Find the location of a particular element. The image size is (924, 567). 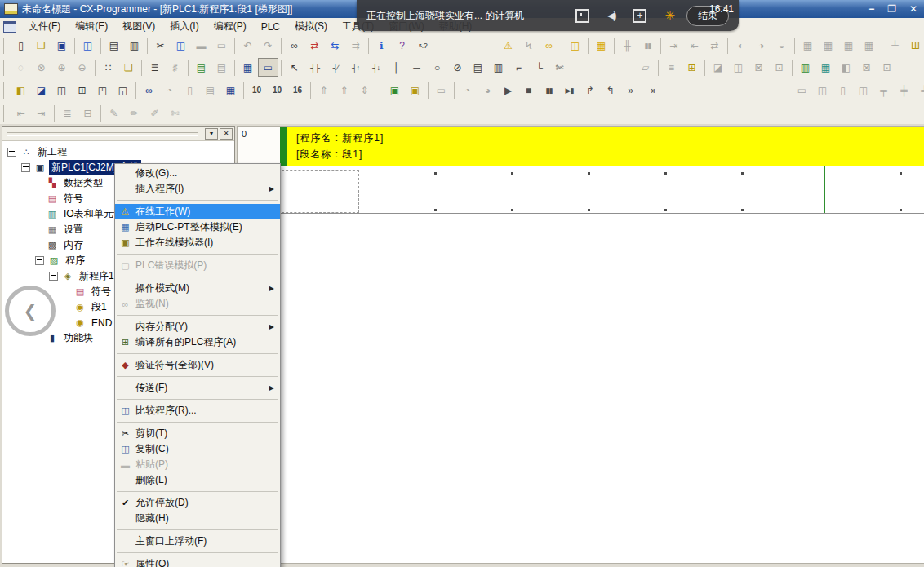

online-edit-button: ◫ is located at coordinates (575, 46).